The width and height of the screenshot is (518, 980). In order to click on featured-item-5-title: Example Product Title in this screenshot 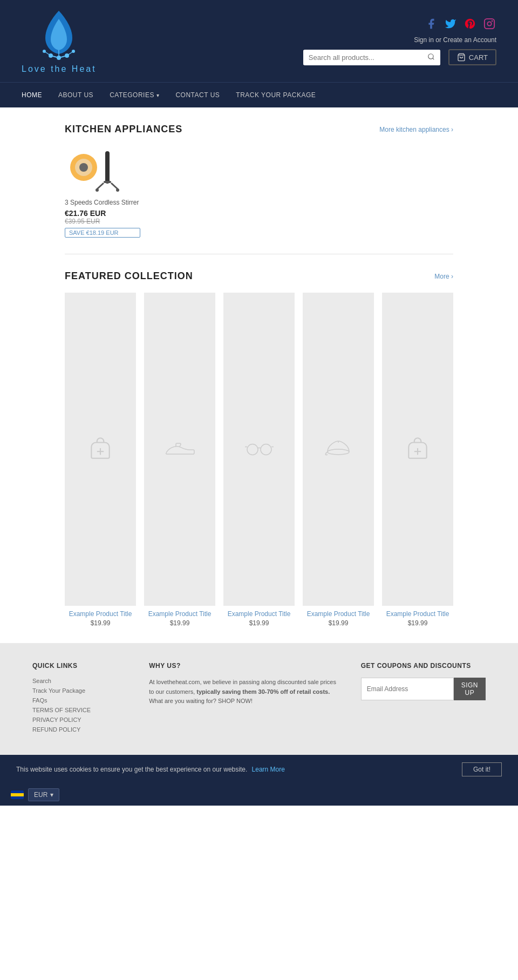, I will do `click(418, 614)`.